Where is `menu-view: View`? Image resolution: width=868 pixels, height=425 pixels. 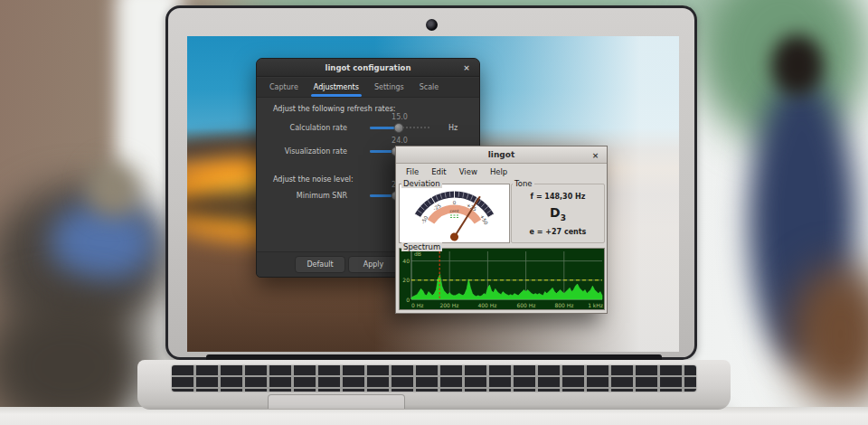 menu-view: View is located at coordinates (468, 172).